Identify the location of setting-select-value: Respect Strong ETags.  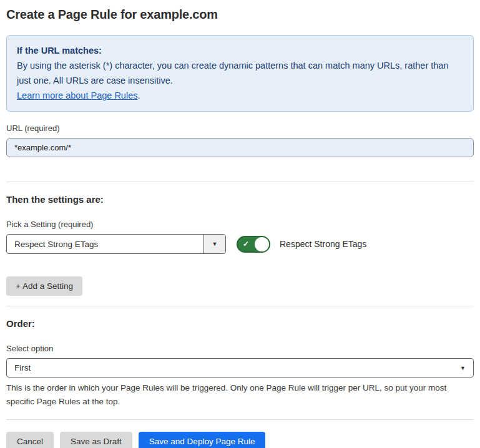
(105, 244).